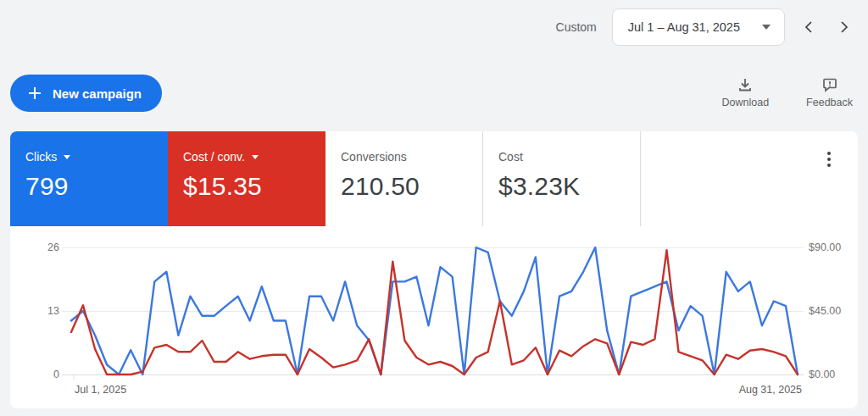 The image size is (868, 416). I want to click on x-tick-start: Jul 1, 2025, so click(100, 390).